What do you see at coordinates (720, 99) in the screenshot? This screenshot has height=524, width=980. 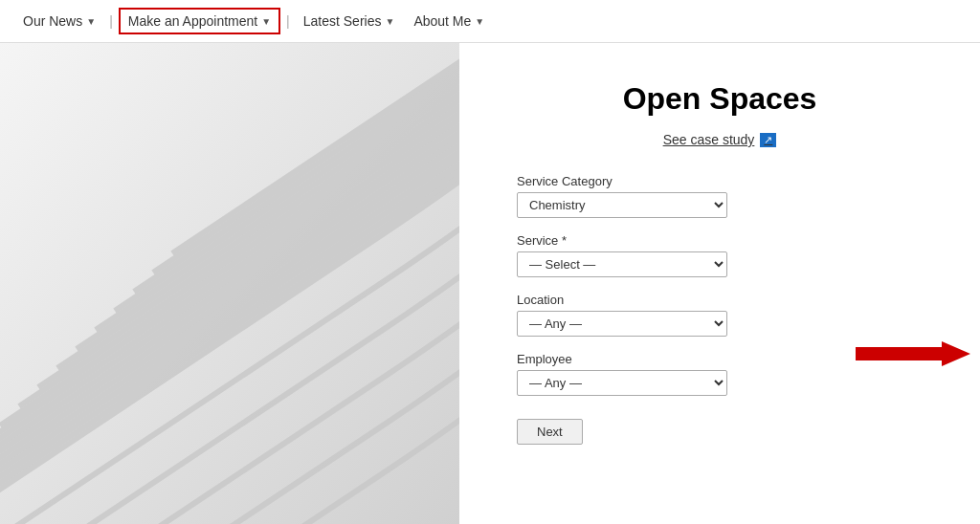 I see `page-title: Open Spaces` at bounding box center [720, 99].